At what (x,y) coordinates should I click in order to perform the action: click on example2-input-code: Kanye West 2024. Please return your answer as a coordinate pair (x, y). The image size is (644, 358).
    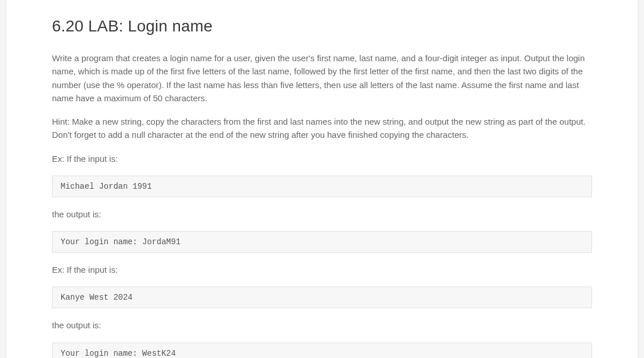
    Looking at the image, I should click on (322, 297).